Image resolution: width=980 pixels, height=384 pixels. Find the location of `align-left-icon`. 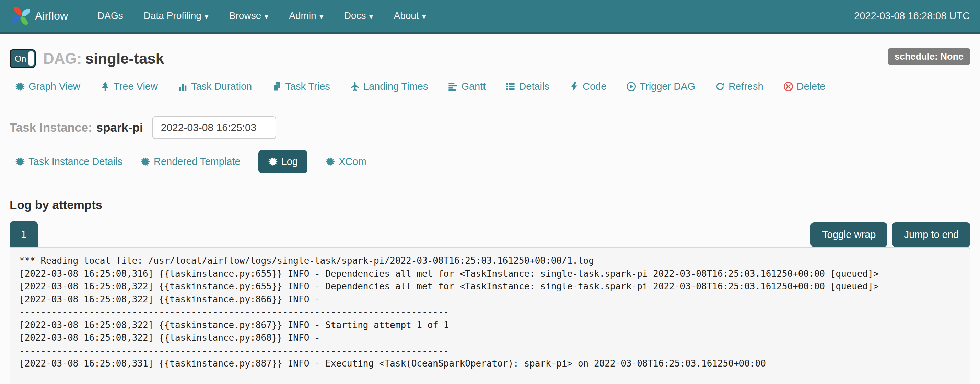

align-left-icon is located at coordinates (453, 87).